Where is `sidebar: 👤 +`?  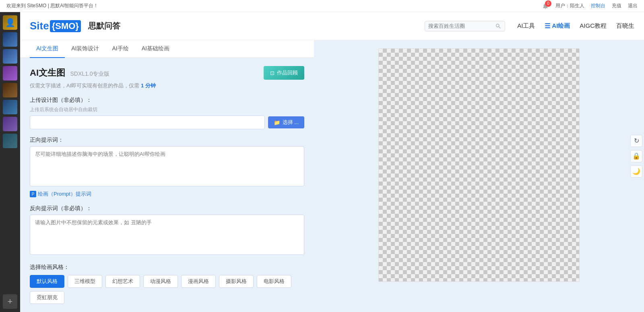
sidebar: 👤 + is located at coordinates (10, 162).